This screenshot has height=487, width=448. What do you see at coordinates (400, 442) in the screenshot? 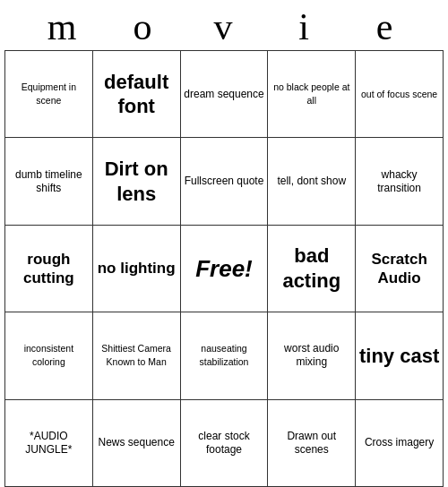
I see `cell-r4-c4: Cross imagery` at bounding box center [400, 442].